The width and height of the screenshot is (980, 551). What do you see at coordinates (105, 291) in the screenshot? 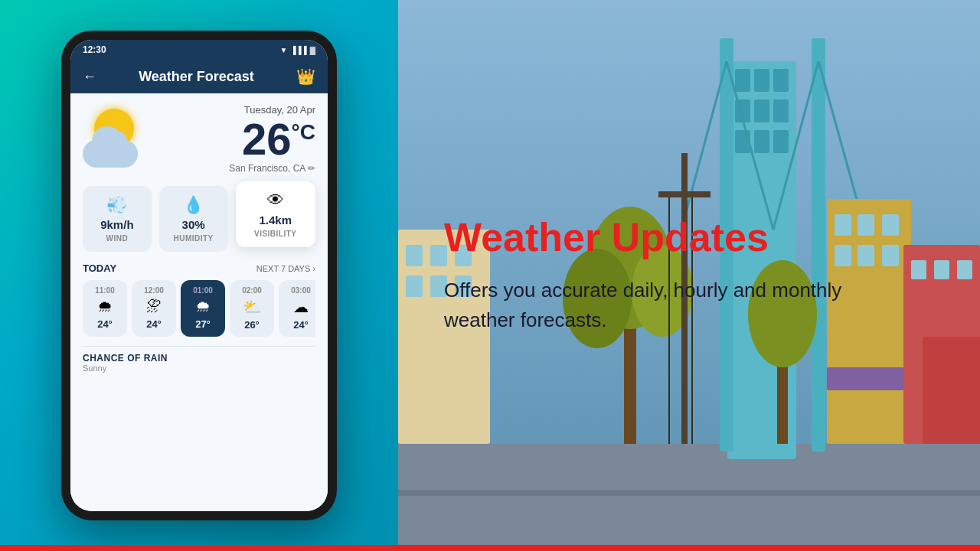
I see `hour-time-0: 11:00` at bounding box center [105, 291].